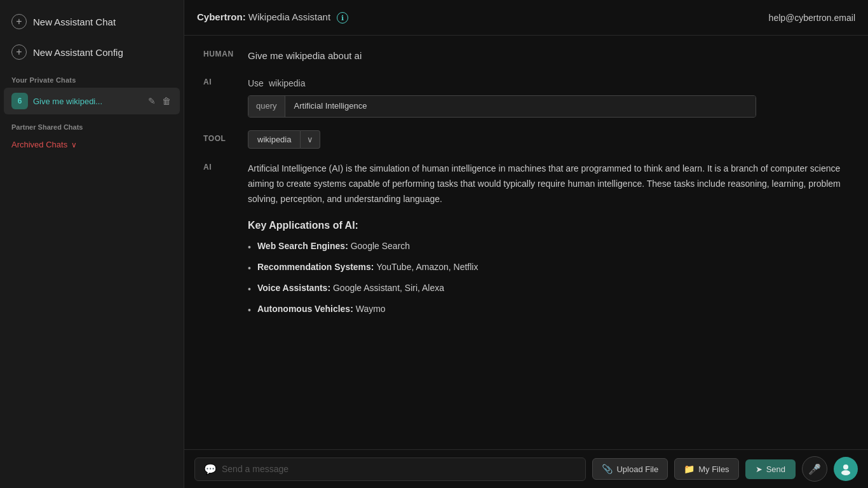  Describe the element at coordinates (371, 309) in the screenshot. I see `bullet-value: Waymo` at that location.